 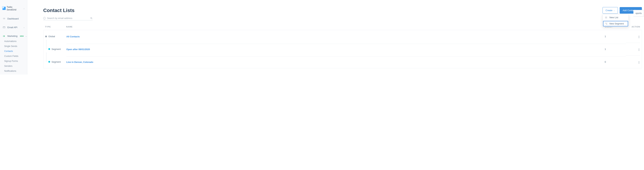 I want to click on sidebar-item-marketing: Marketing NEW ⌄, so click(x=14, y=36).